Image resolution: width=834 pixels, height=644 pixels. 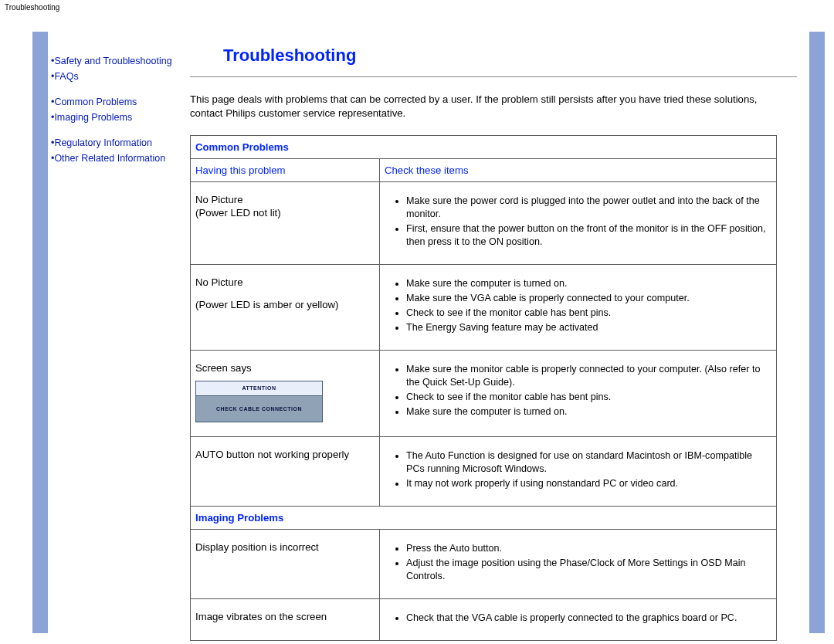 What do you see at coordinates (493, 77) in the screenshot?
I see `title-rule` at bounding box center [493, 77].